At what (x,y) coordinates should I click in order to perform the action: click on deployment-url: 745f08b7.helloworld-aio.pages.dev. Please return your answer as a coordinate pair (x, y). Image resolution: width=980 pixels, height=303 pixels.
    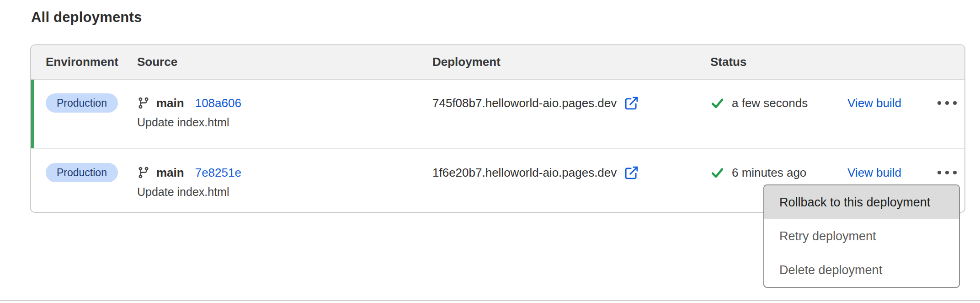
    Looking at the image, I should click on (525, 103).